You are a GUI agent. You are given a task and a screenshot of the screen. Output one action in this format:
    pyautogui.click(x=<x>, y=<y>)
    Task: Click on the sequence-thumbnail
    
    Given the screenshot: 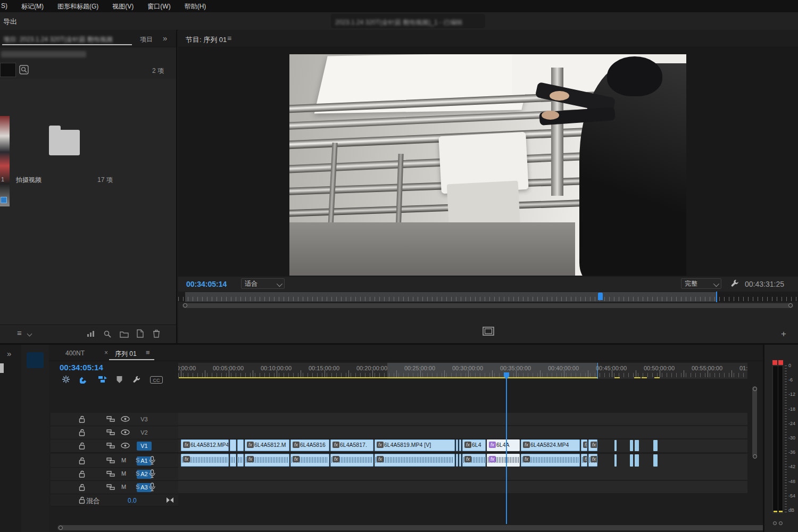 What is the action you would take?
    pyautogui.click(x=5, y=161)
    